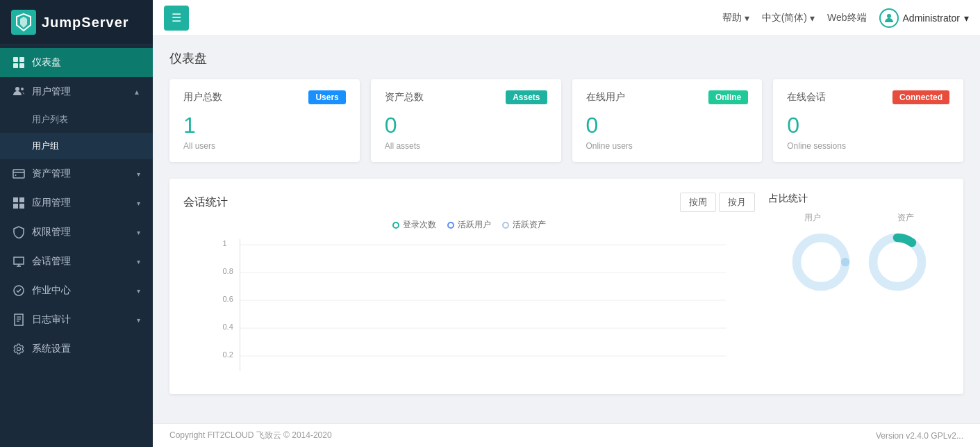 This screenshot has height=447, width=980. What do you see at coordinates (19, 320) in the screenshot?
I see `log-icon` at bounding box center [19, 320].